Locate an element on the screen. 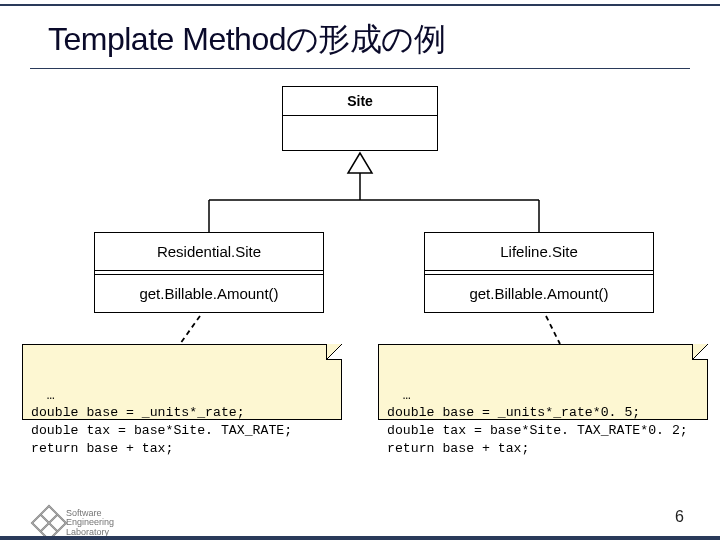  top-accent-bar is located at coordinates (360, 5).